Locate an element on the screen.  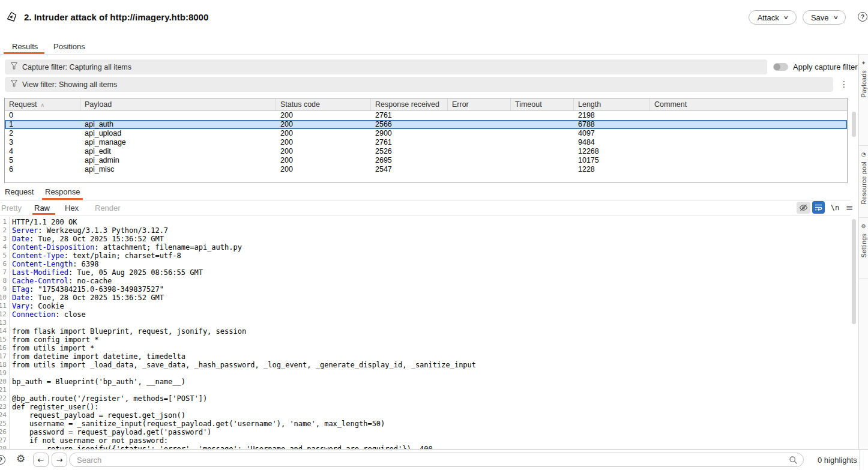
search-icon is located at coordinates (794, 461).